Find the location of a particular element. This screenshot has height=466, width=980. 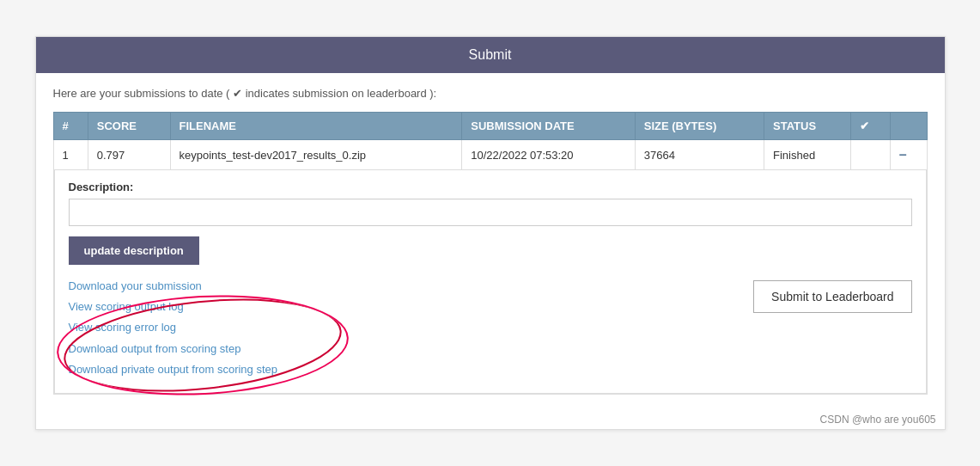

description-label: Description: is located at coordinates (490, 187).